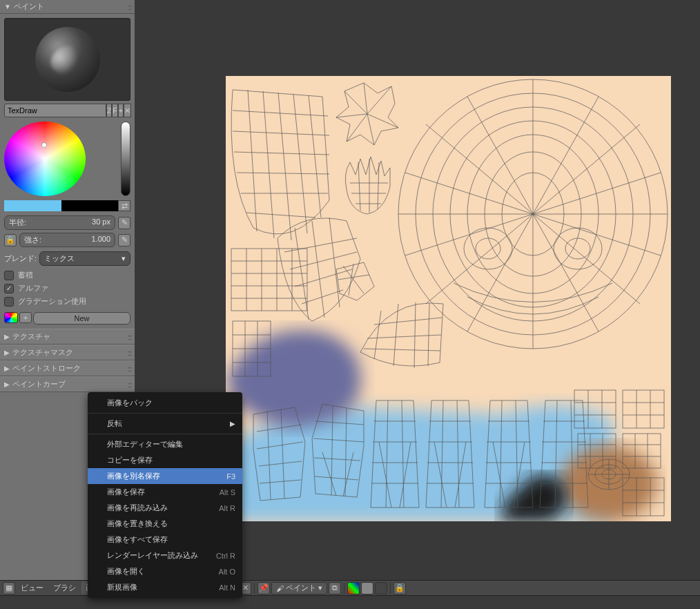 This screenshot has height=609, width=700. I want to click on color-cursor-icon, so click(44, 145).